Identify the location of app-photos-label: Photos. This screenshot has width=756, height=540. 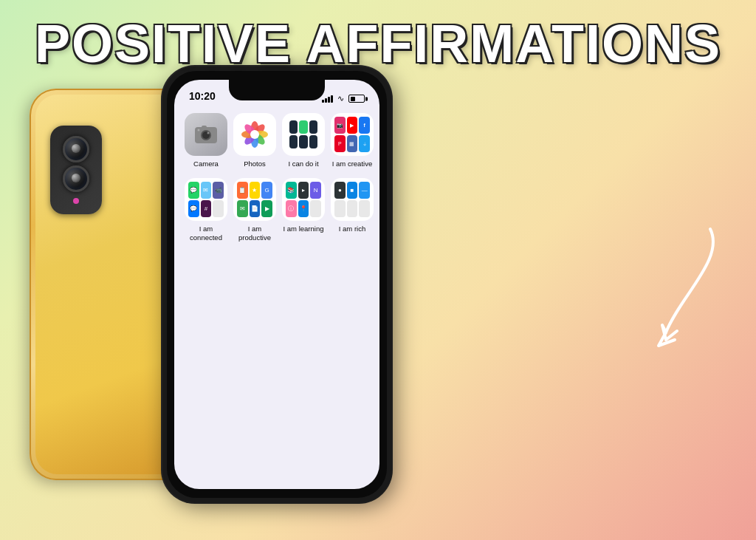
(255, 164).